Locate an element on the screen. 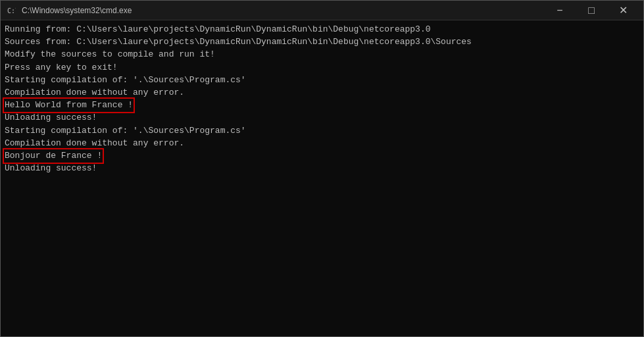 This screenshot has width=644, height=337. window-title: C:\Windows\system32\cmd.exe is located at coordinates (76, 11).